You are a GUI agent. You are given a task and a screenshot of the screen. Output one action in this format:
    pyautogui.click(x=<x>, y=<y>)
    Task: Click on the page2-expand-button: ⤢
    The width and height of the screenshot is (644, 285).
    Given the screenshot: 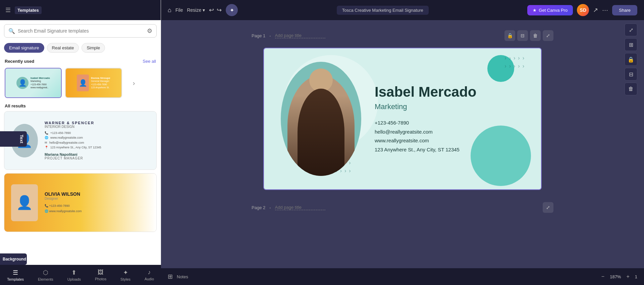 What is the action you would take?
    pyautogui.click(x=548, y=207)
    